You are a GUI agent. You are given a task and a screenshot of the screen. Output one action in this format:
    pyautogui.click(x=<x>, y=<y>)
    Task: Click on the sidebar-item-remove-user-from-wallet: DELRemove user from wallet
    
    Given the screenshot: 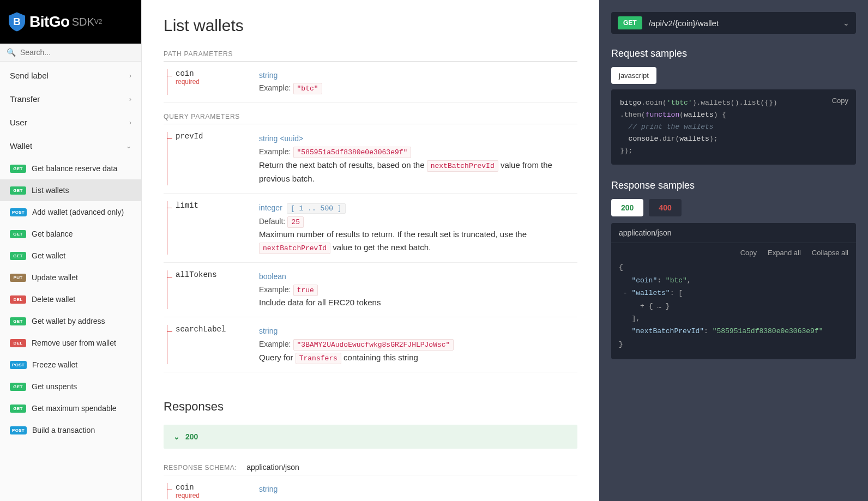 What is the action you would take?
    pyautogui.click(x=71, y=343)
    